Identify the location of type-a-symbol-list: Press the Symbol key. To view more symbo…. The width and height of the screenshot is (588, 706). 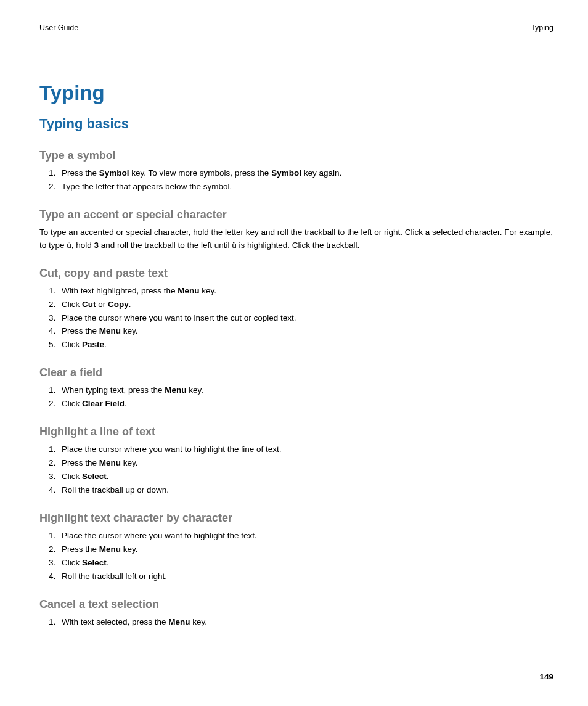
(296, 180).